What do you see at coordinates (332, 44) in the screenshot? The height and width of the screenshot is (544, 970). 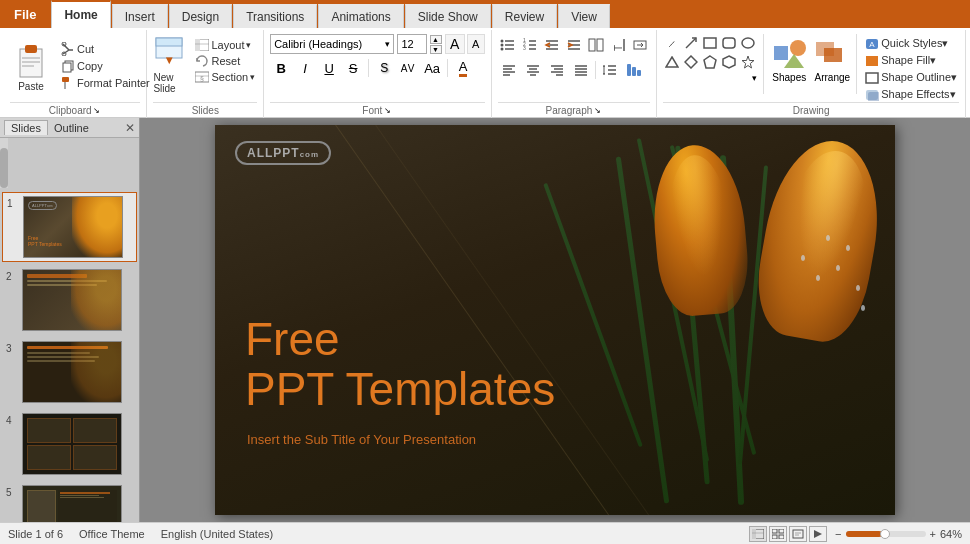 I see `font-name-input: Calibri (Headings) ▾` at bounding box center [332, 44].